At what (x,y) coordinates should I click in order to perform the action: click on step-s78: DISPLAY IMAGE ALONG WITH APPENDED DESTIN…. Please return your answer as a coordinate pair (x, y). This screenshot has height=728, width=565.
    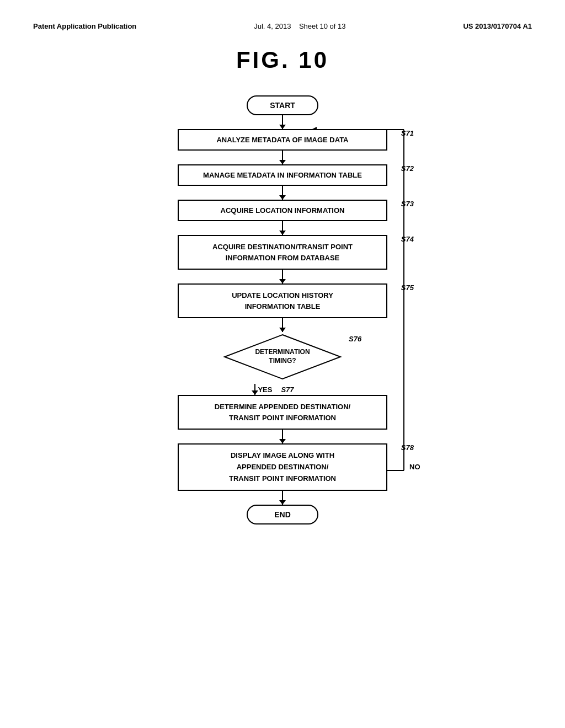
    Looking at the image, I should click on (282, 467).